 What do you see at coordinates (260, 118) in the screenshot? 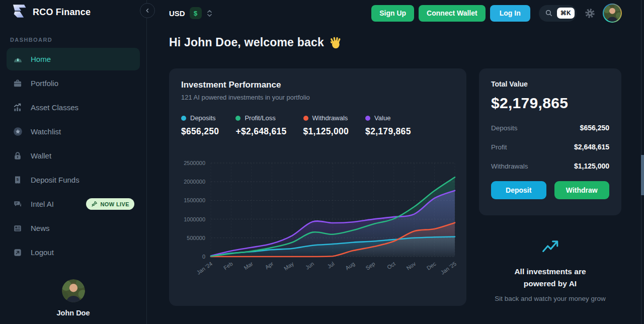
I see `legend-label: Profit/Loss` at bounding box center [260, 118].